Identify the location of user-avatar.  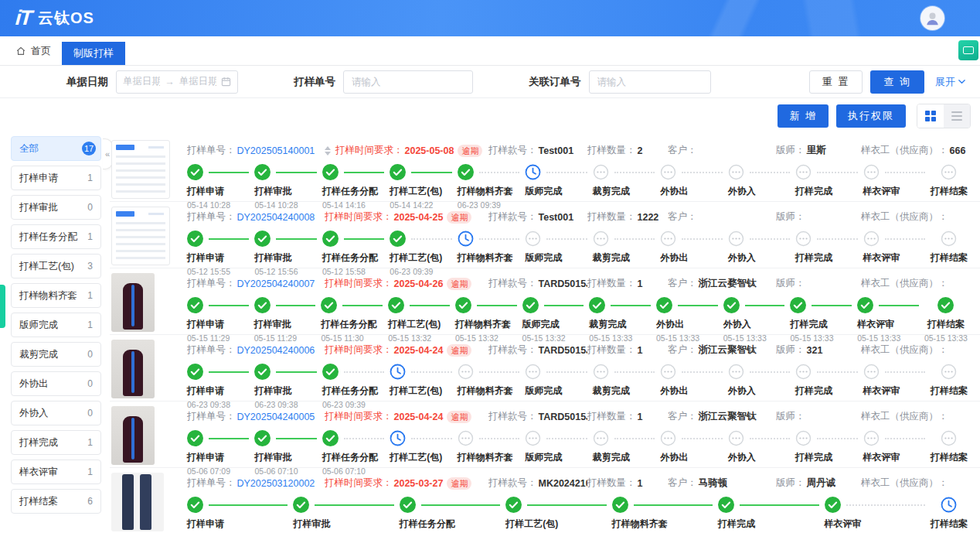
(932, 19).